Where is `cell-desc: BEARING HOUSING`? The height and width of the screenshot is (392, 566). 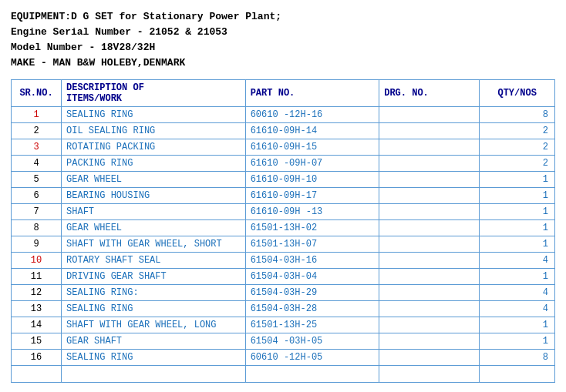 cell-desc: BEARING HOUSING is located at coordinates (154, 196).